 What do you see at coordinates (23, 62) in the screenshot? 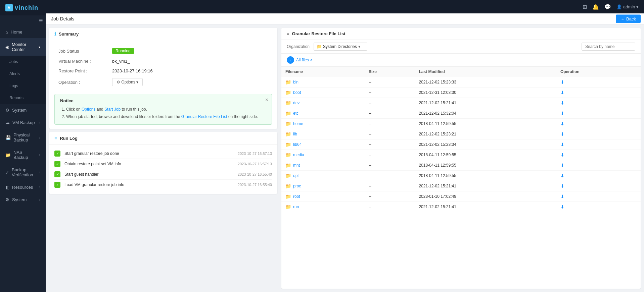
I see `sidebar-item-jobs: Jobs` at bounding box center [23, 62].